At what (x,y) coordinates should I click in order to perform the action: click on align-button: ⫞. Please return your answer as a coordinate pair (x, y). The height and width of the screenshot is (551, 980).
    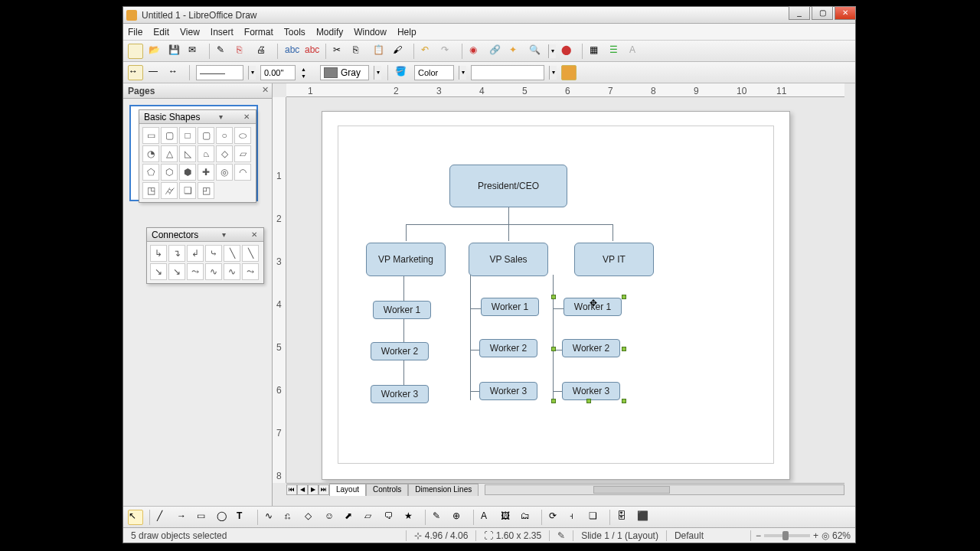
    Looking at the image, I should click on (576, 517).